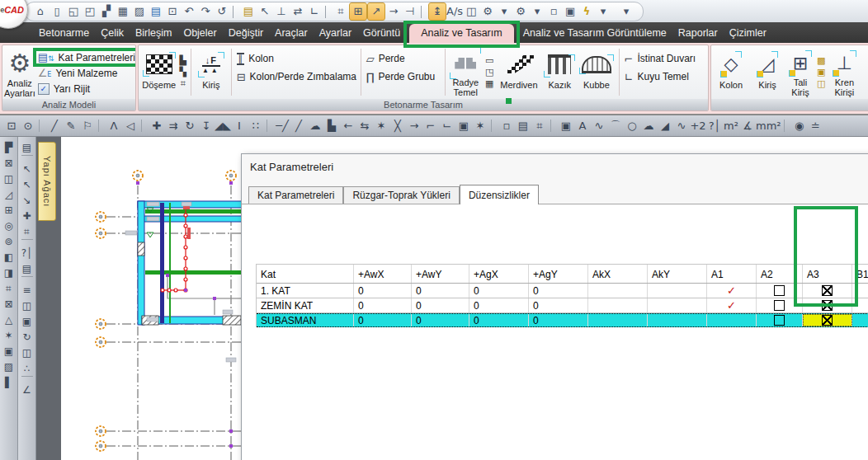 This screenshot has height=460, width=868. What do you see at coordinates (27, 185) in the screenshot?
I see `deselect-cursor-icon: ↖` at bounding box center [27, 185].